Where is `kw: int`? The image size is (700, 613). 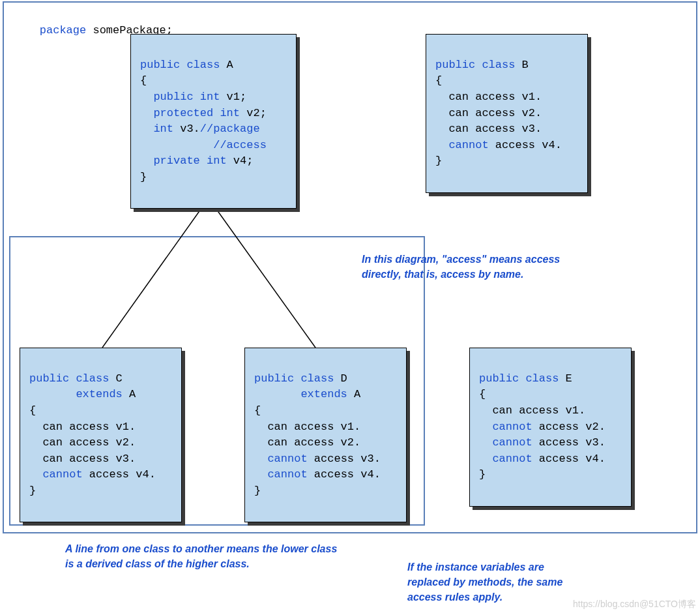 kw: int is located at coordinates (156, 129).